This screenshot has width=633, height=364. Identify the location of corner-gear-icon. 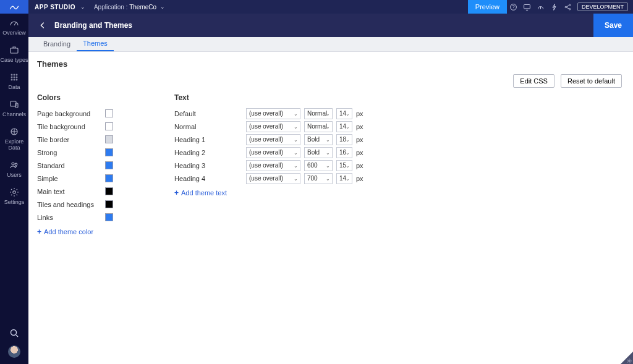
(629, 360).